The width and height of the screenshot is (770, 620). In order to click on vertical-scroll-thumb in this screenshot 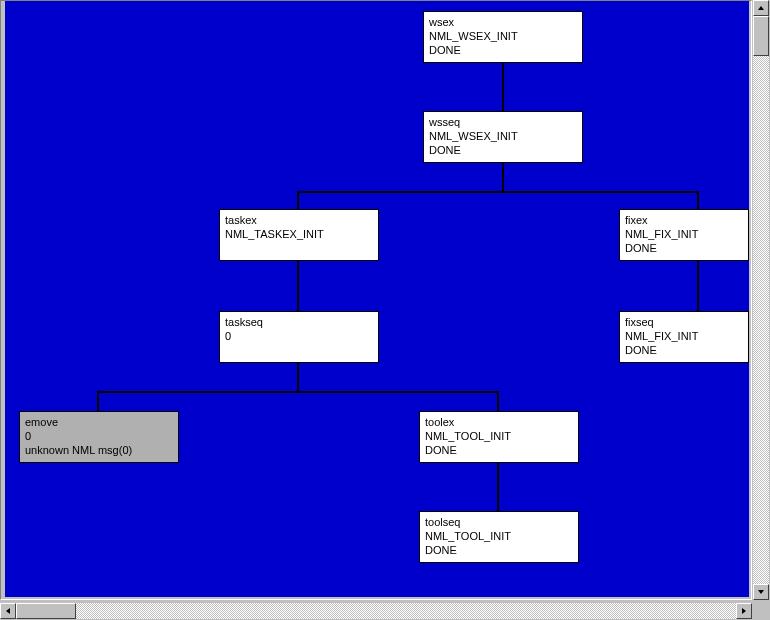, I will do `click(761, 36)`.